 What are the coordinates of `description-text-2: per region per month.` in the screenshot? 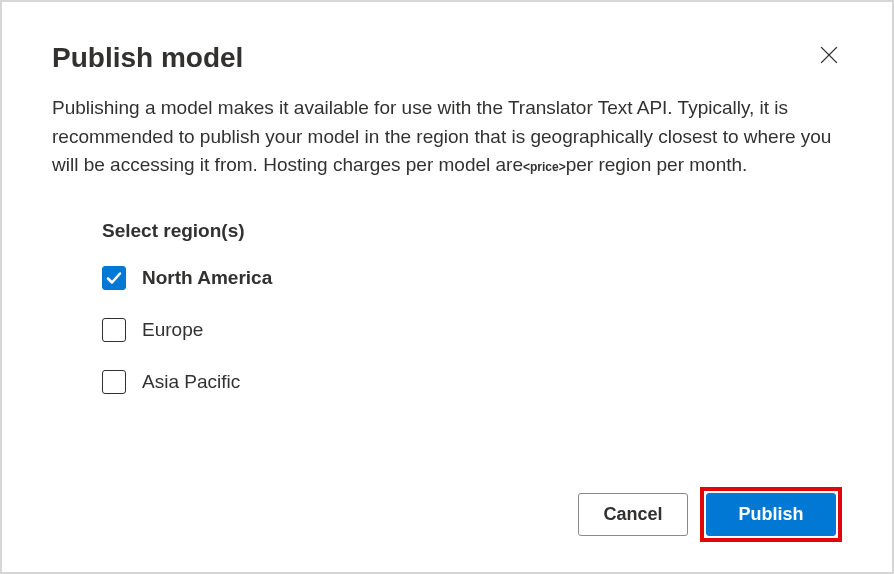 It's located at (657, 164).